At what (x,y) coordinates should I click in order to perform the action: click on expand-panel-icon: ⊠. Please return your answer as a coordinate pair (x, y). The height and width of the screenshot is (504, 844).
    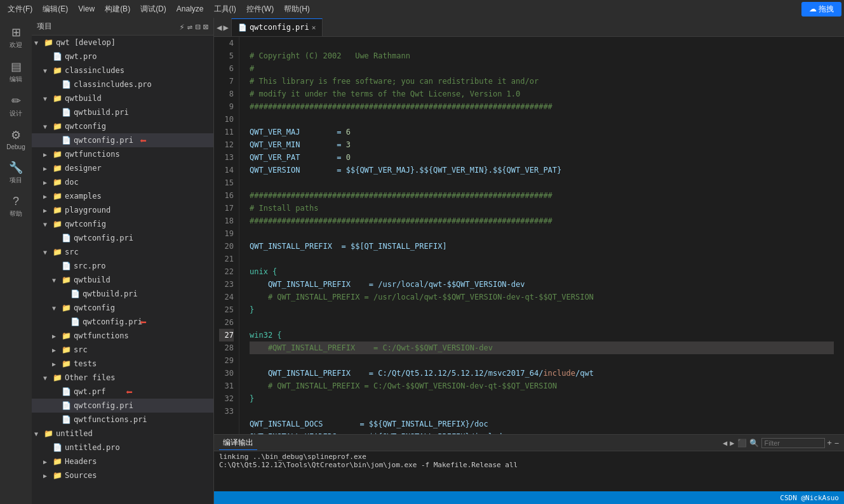
    Looking at the image, I should click on (206, 27).